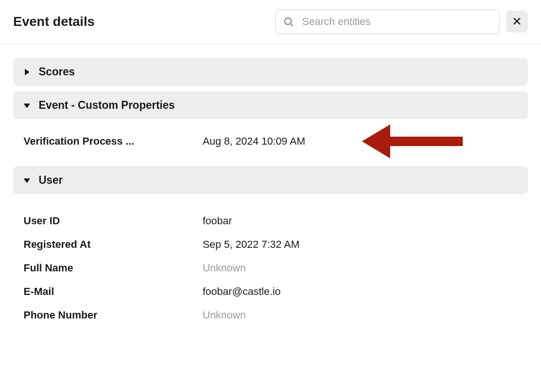 This screenshot has width=541, height=392. What do you see at coordinates (217, 221) in the screenshot?
I see `user-value: foobar` at bounding box center [217, 221].